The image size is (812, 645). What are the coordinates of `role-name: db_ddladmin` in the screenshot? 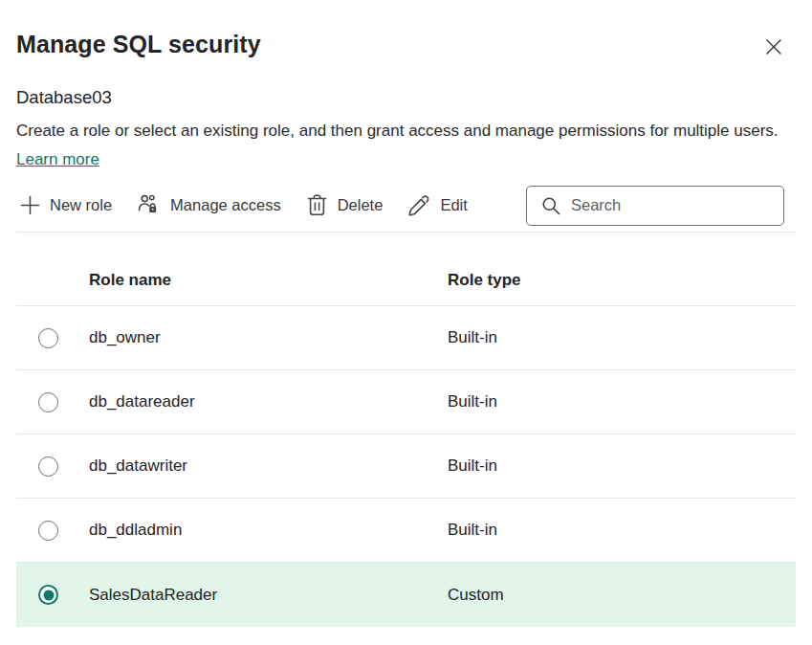 It's located at (268, 530).